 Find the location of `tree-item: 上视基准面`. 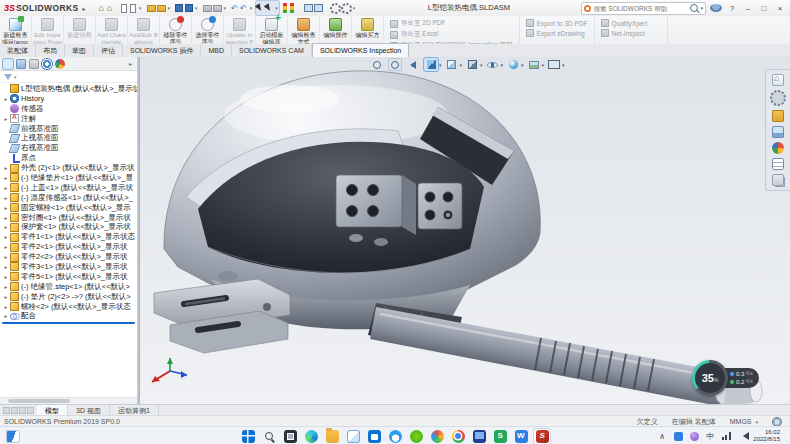

tree-item: 上视基准面 is located at coordinates (68, 138).